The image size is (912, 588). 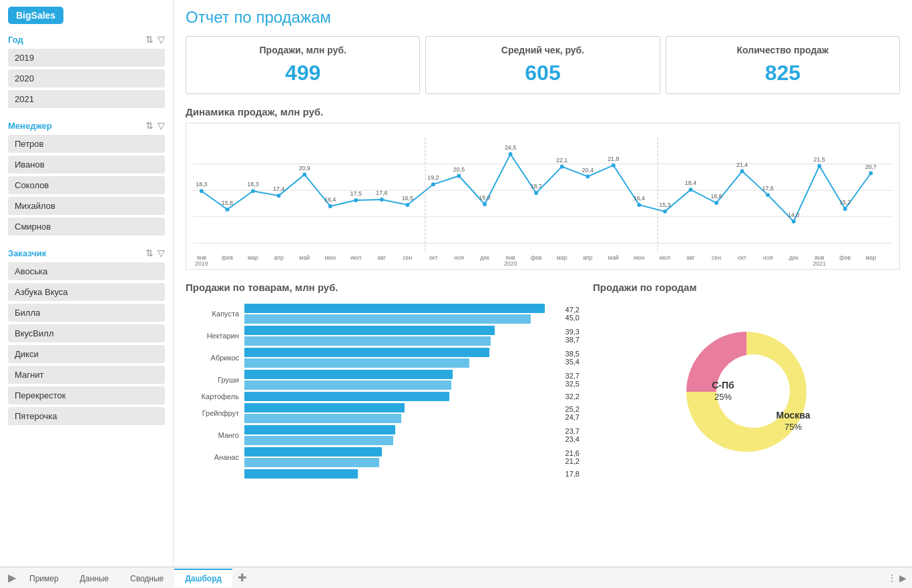 What do you see at coordinates (87, 144) in the screenshot?
I see `manager-item-petrov: Петров` at bounding box center [87, 144].